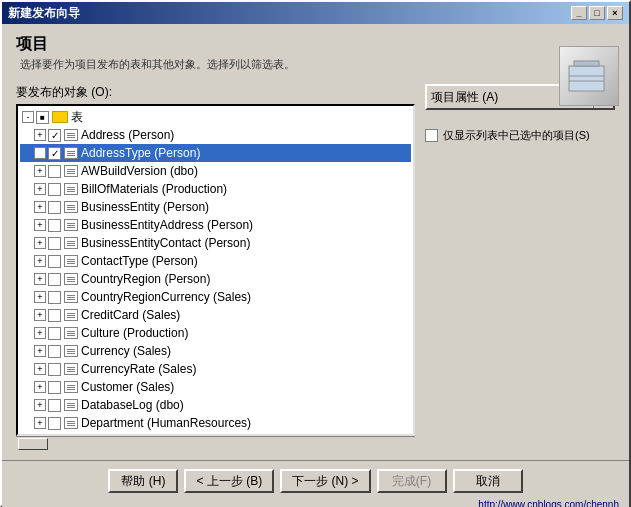 This screenshot has width=631, height=507. Describe the element at coordinates (216, 315) in the screenshot. I see `tree-item: + CreditCard (Sales)` at that location.